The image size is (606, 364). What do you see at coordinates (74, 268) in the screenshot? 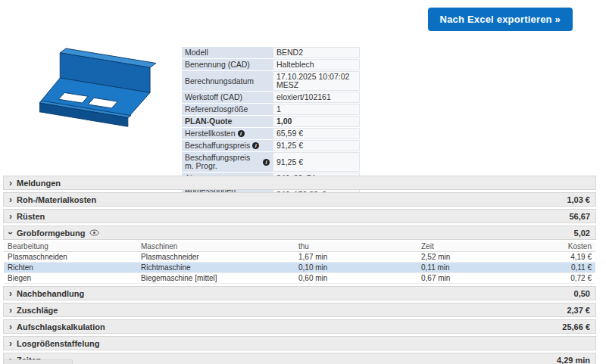
I see `cell-bearbeitung: Richten` at bounding box center [74, 268].